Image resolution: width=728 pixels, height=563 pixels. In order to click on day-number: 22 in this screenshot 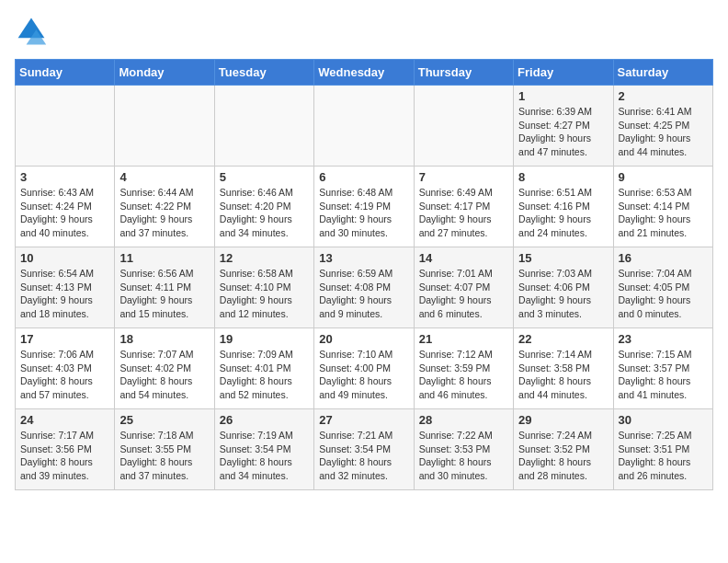, I will do `click(563, 339)`.